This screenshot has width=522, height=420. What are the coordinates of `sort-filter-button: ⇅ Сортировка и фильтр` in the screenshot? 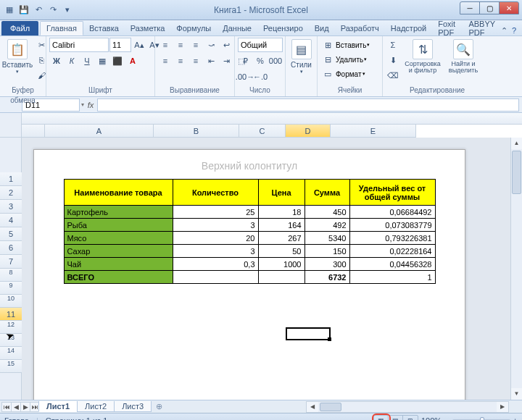 It's located at (423, 56).